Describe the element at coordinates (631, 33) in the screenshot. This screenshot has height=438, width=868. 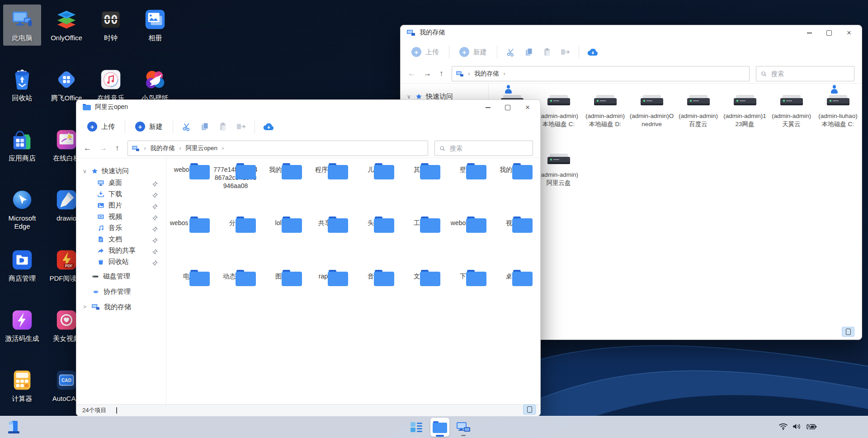
I see `titlebar: 我的存储 ×` at that location.